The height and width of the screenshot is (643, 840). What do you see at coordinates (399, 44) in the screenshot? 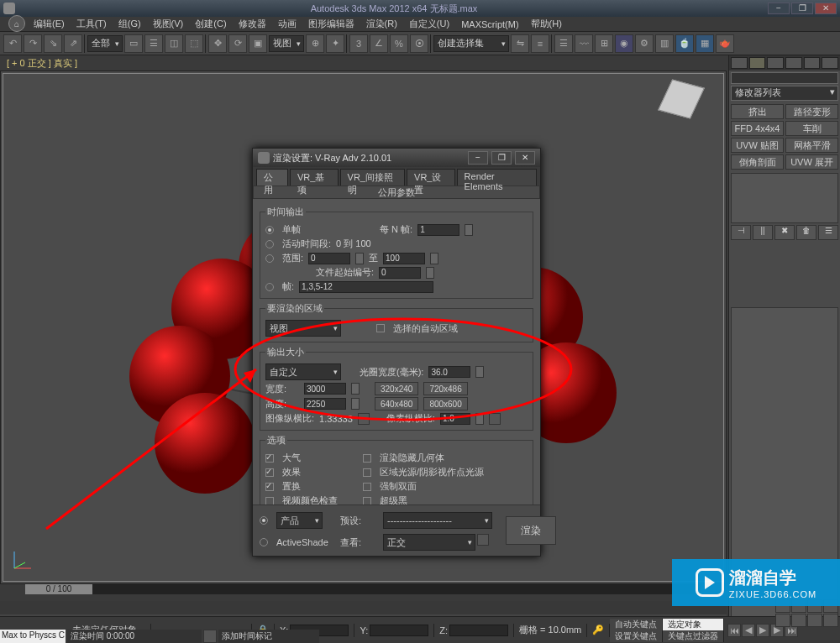
I see `percent-snap-icon: %` at bounding box center [399, 44].